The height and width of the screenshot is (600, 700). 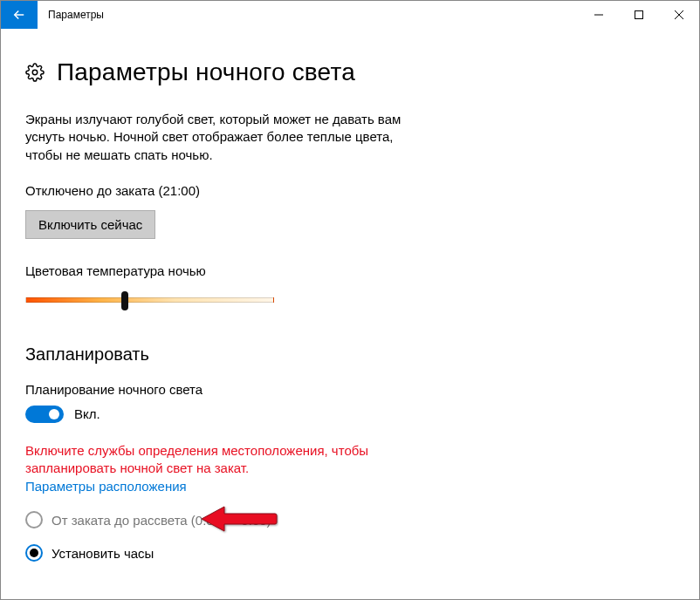 I want to click on radio-sunset-label: От заката до рассвета (0:00 — 0:00), so click(x=161, y=520).